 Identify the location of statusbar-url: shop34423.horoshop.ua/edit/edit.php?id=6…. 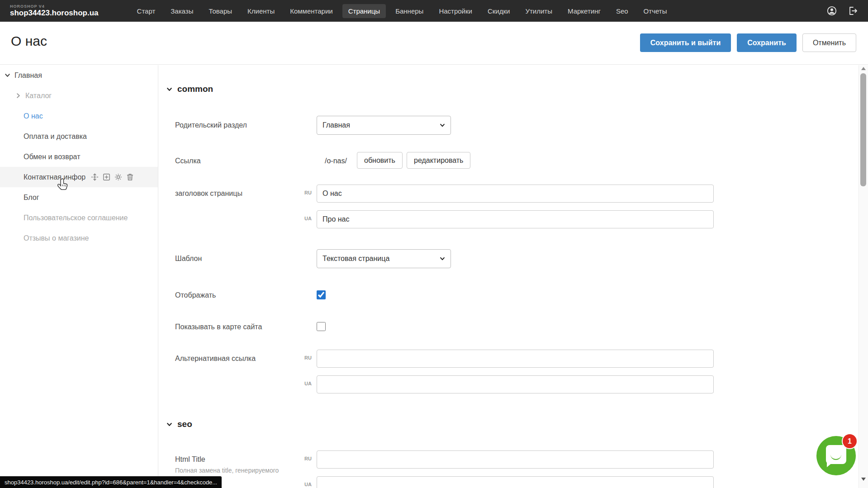
(111, 482).